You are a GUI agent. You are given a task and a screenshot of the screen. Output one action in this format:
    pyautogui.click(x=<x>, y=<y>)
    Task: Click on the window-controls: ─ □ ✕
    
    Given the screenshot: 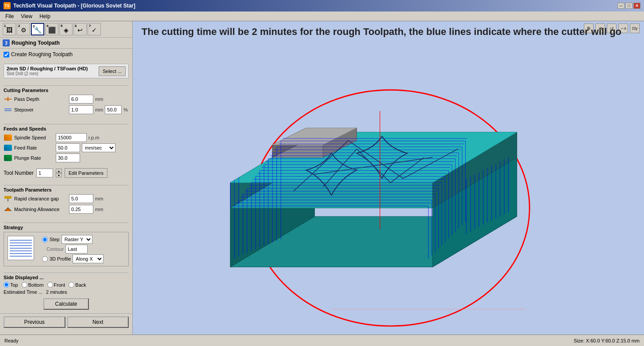 What is the action you would take?
    pyautogui.click(x=629, y=6)
    